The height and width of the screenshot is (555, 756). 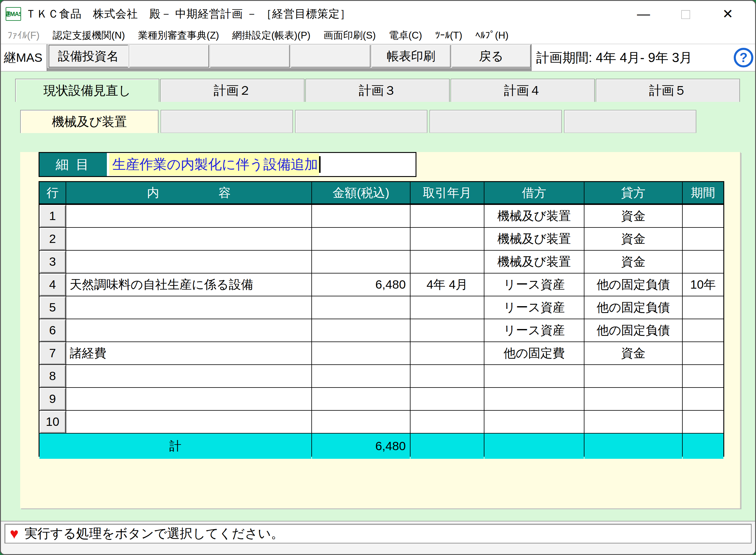 What do you see at coordinates (643, 14) in the screenshot?
I see `minimize-button: —` at bounding box center [643, 14].